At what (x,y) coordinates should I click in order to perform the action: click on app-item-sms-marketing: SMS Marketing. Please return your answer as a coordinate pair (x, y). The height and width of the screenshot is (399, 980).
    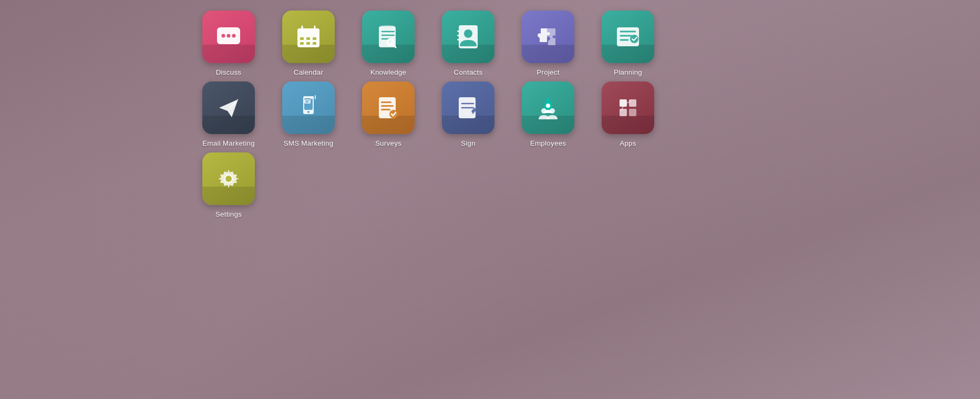
    Looking at the image, I should click on (308, 115).